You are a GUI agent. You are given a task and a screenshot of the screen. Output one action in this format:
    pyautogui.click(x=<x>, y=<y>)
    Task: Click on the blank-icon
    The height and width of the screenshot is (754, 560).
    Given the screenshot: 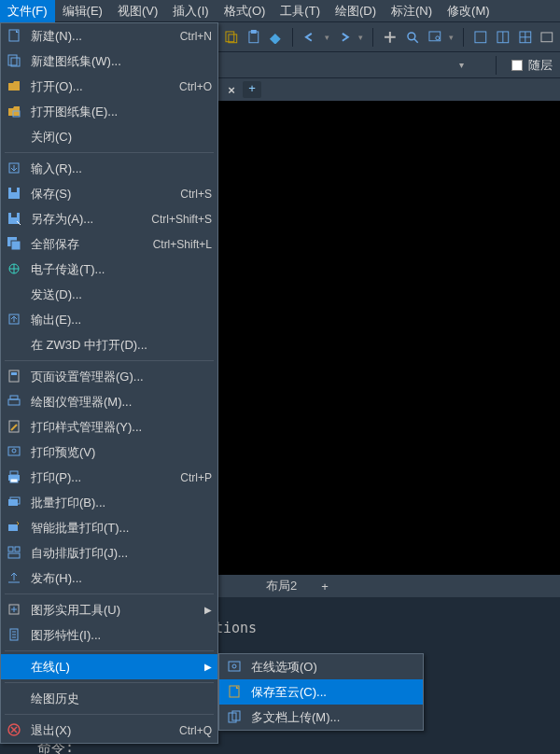 What is the action you would take?
    pyautogui.click(x=15, y=137)
    